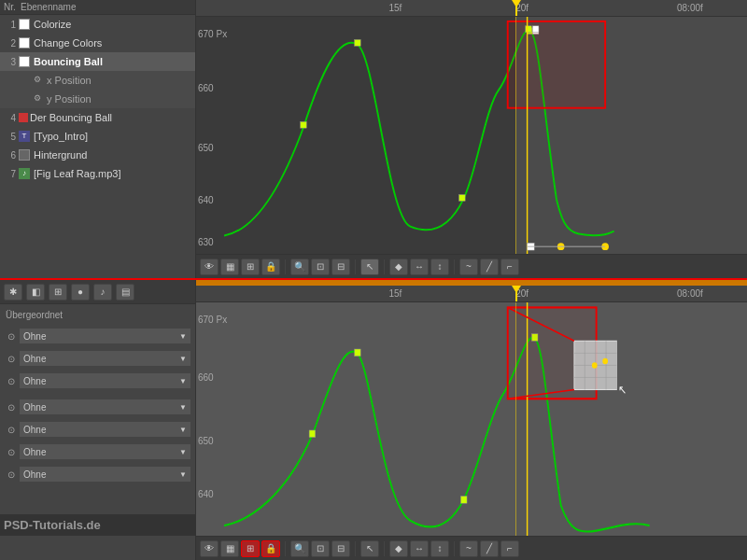  I want to click on btm-btn-2: ◧, so click(35, 292).